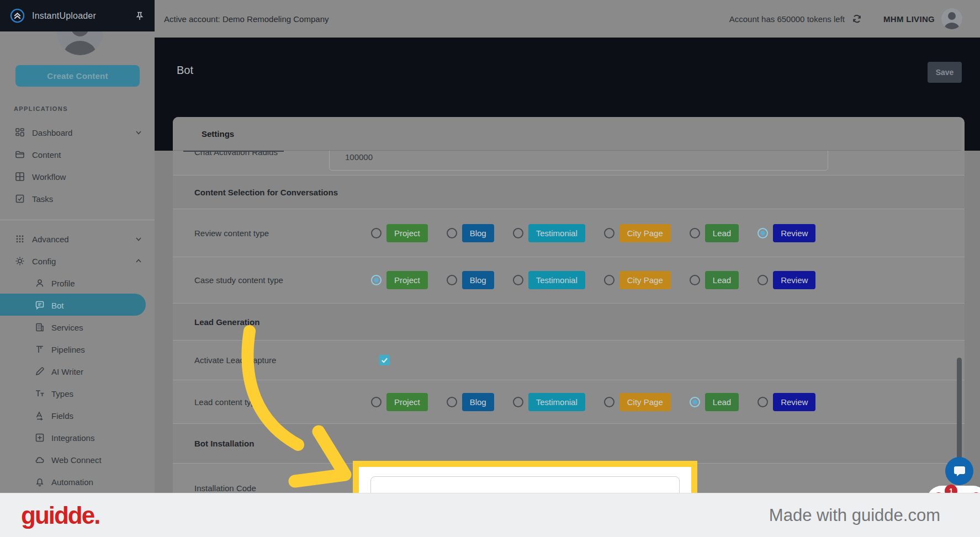 The image size is (980, 537). Describe the element at coordinates (40, 482) in the screenshot. I see `bell-icon` at that location.